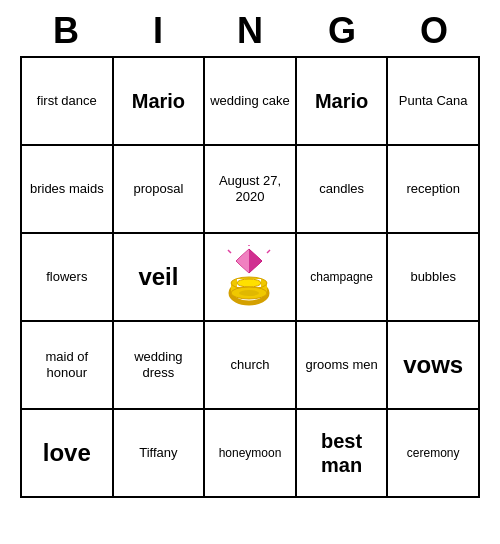  I want to click on letter-g: G, so click(342, 31).